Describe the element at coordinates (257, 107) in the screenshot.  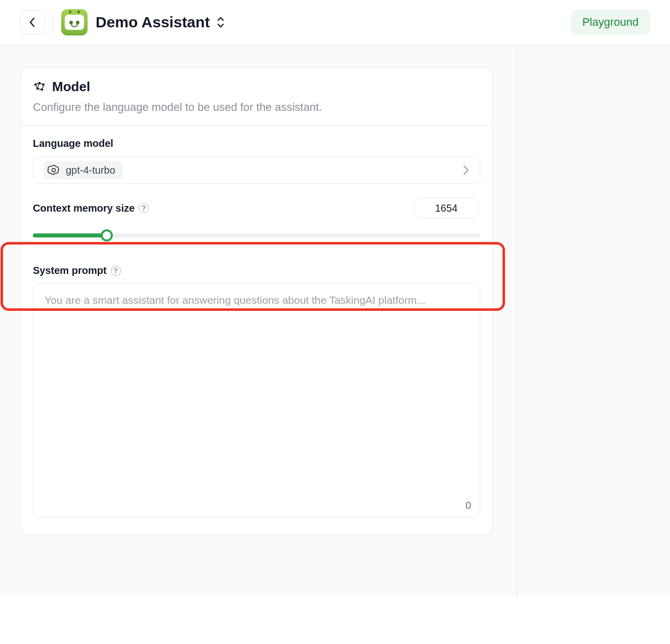
I see `model-card-subtitle: Configure the language model to be used …` at that location.